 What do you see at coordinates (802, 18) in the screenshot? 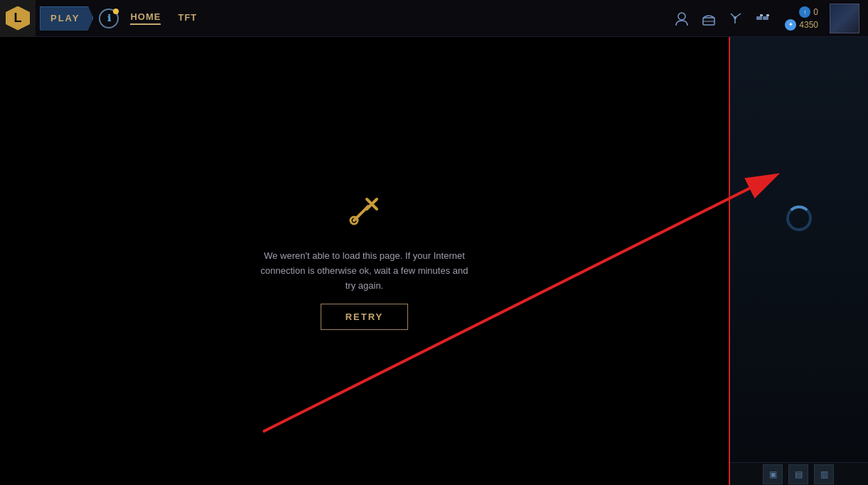
I see `currency-display: ↑ 0 ✦ 4350` at bounding box center [802, 18].